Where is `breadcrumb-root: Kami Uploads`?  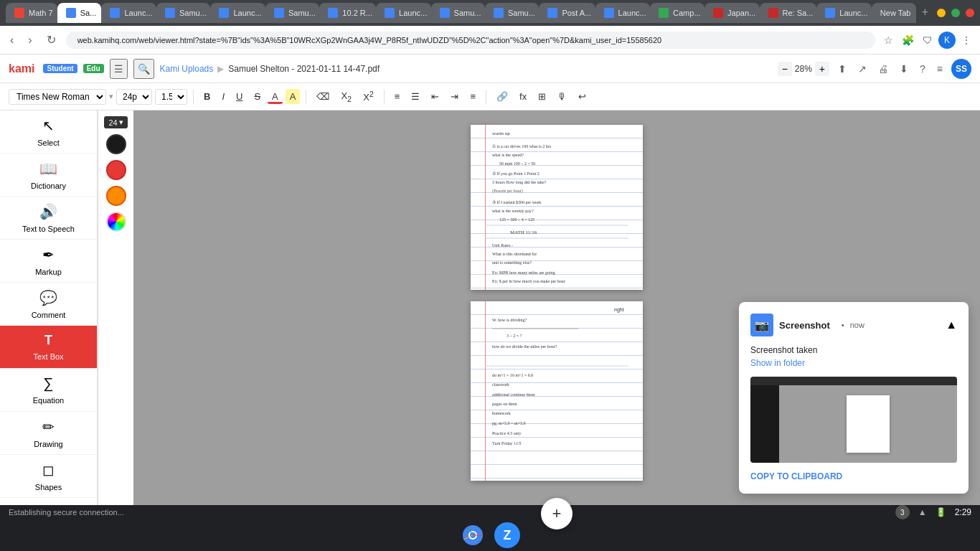 breadcrumb-root: Kami Uploads is located at coordinates (187, 69).